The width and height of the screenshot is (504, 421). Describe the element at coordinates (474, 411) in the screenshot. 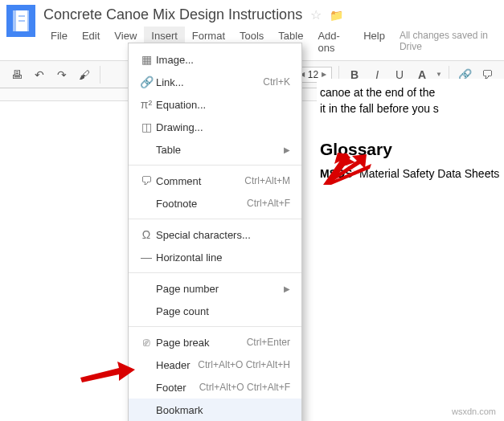

I see `watermark: wsxdn.com` at that location.